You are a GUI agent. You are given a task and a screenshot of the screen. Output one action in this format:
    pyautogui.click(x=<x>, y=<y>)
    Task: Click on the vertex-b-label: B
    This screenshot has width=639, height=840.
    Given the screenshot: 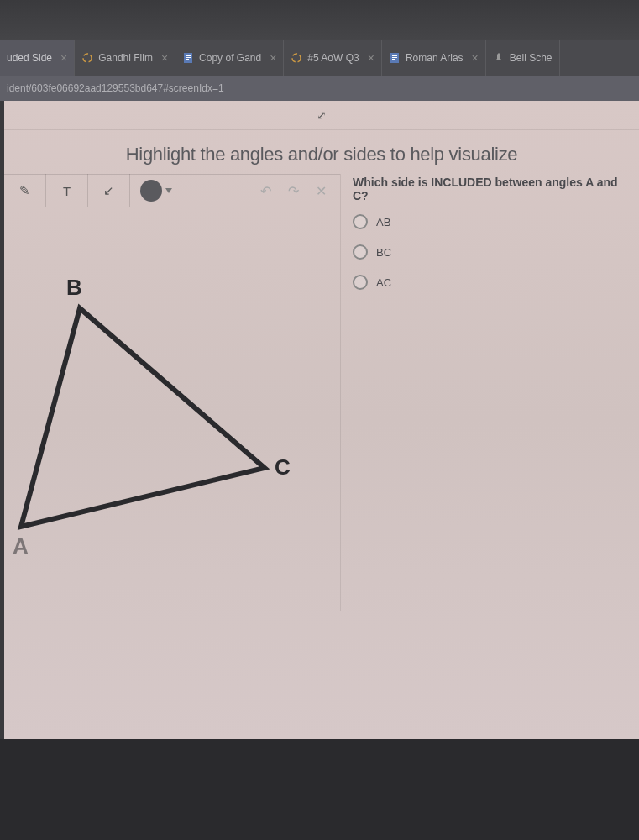 What is the action you would take?
    pyautogui.click(x=74, y=287)
    